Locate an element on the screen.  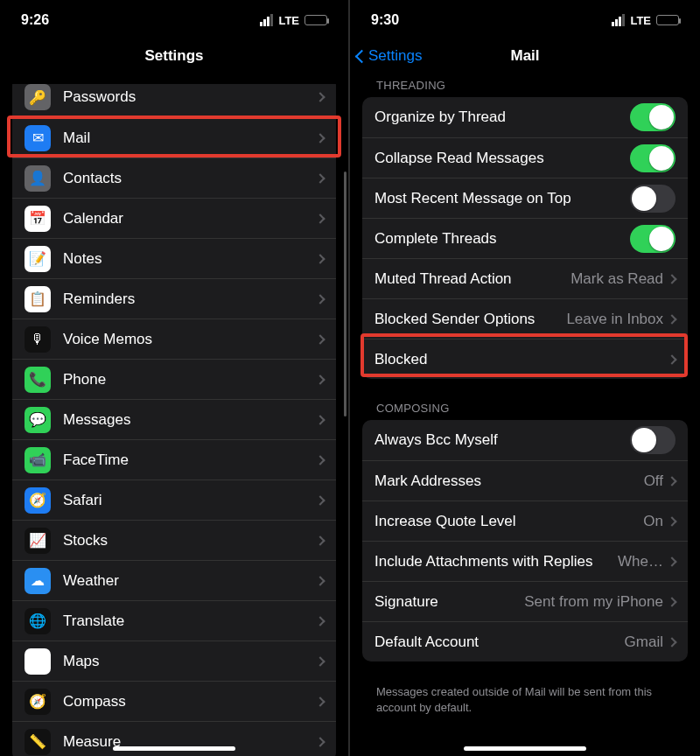
row-label: FaceTime is located at coordinates (190, 460).